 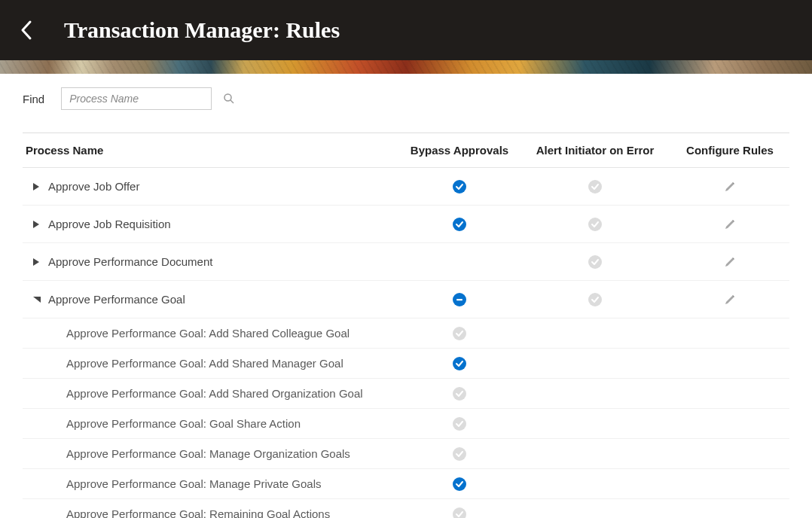 I want to click on table-header-row: Process Name Bypass Approvals Alert Init…, so click(x=406, y=151).